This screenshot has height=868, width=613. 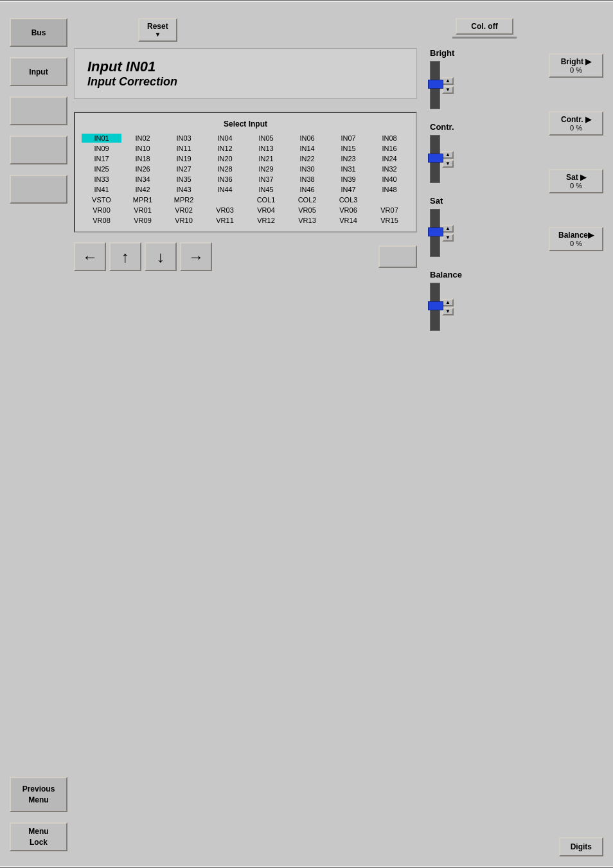 I want to click on bright-down-button: ▼, so click(x=448, y=90).